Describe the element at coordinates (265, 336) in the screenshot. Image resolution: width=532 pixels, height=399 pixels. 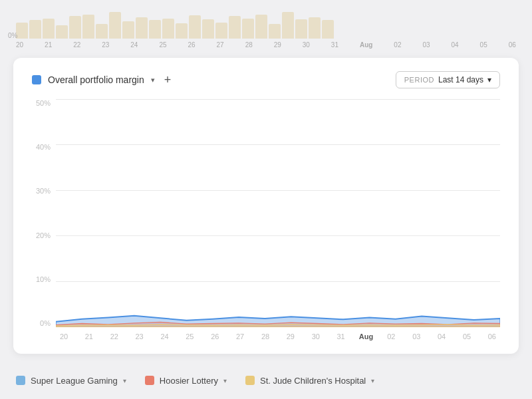
I see `x-axis-label: 28` at that location.